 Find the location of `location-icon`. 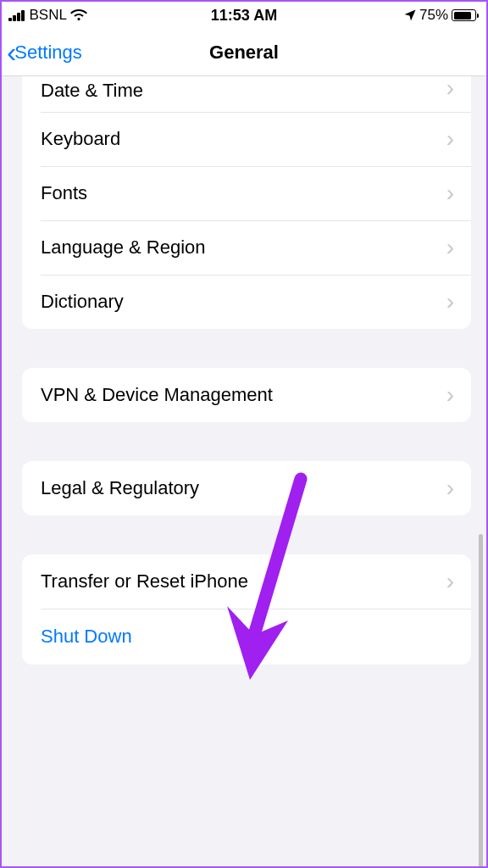

location-icon is located at coordinates (410, 15).